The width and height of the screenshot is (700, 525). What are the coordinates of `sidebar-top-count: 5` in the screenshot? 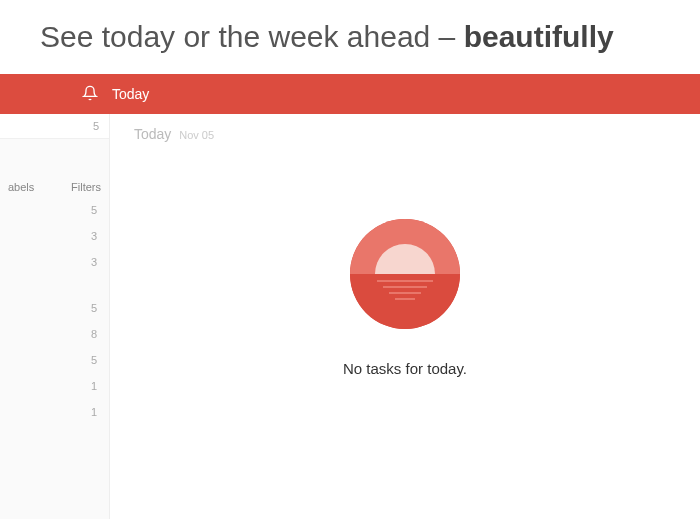 It's located at (54, 126).